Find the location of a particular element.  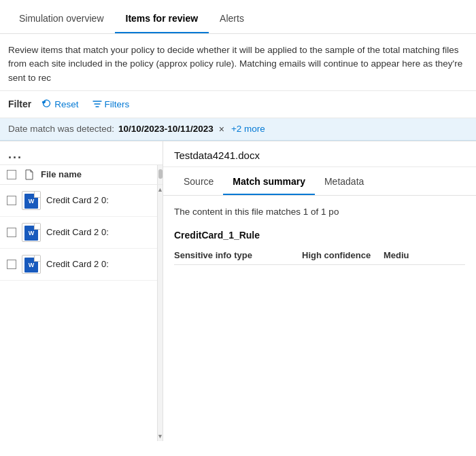

rule-name: CreditCard_1_Rule is located at coordinates (320, 235).